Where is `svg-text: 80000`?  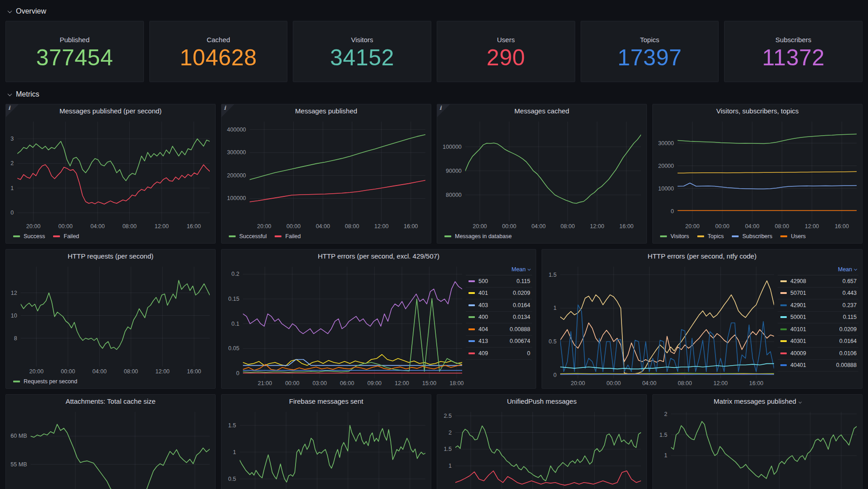 svg-text: 80000 is located at coordinates (454, 195).